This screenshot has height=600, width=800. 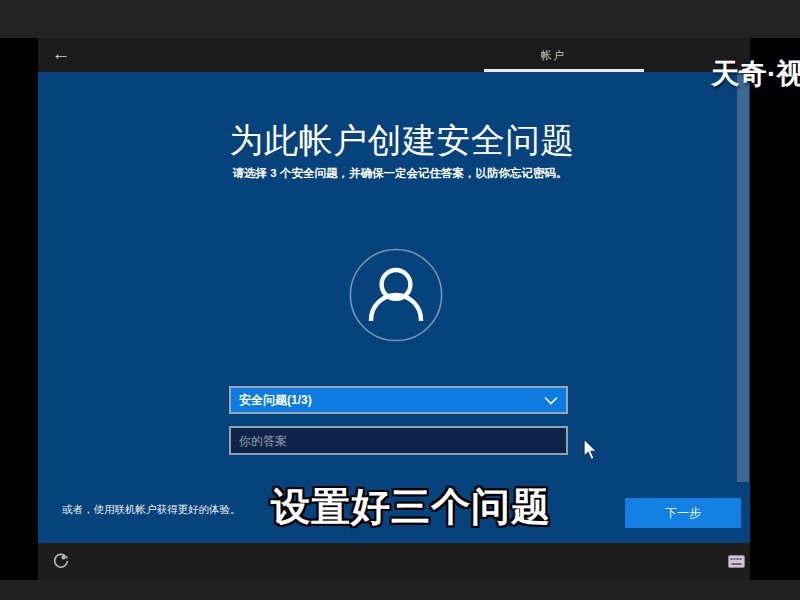 What do you see at coordinates (392, 400) in the screenshot?
I see `dropdown-selected-value: 安全问题(1/3)` at bounding box center [392, 400].